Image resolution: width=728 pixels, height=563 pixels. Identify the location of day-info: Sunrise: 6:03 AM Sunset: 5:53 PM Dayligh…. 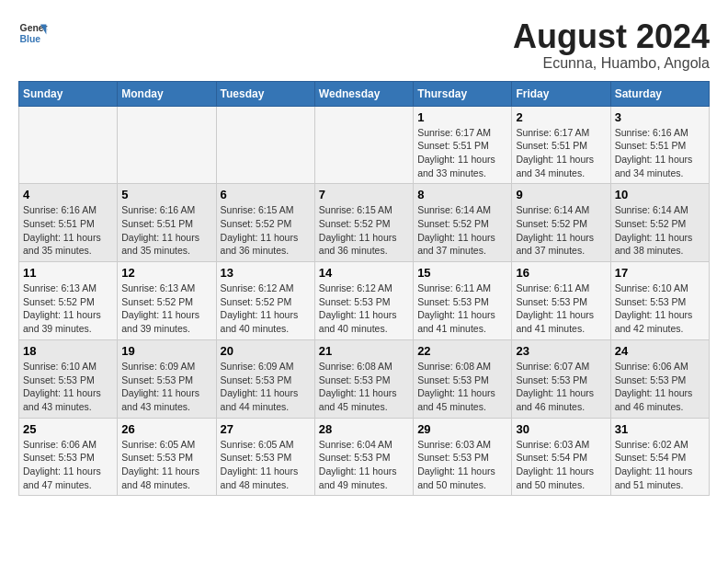
(462, 465).